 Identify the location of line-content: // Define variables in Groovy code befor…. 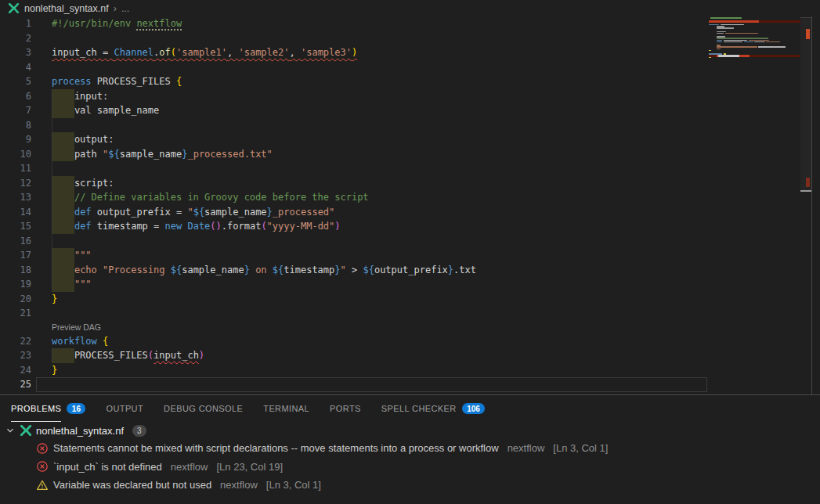
(371, 197).